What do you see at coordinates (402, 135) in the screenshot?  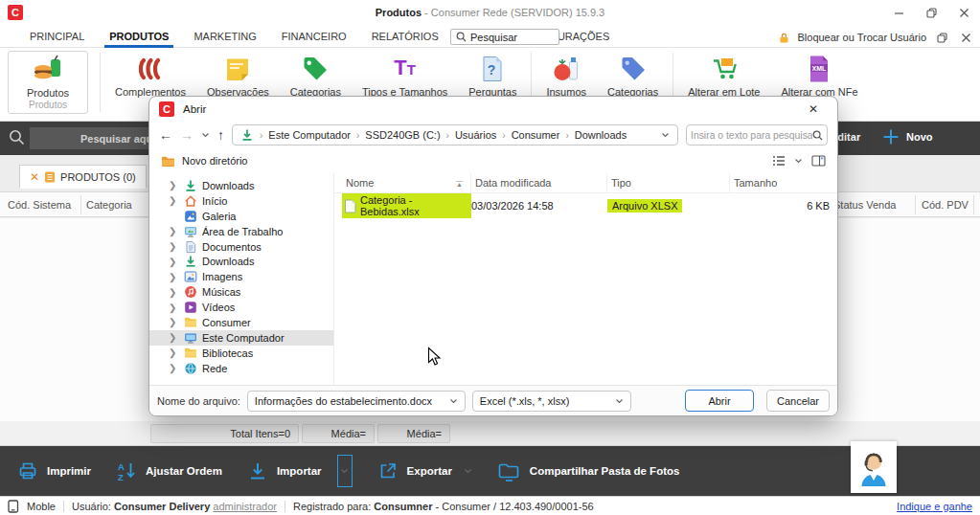 I see `breadcrumb-item: SSD240GB (C:)` at bounding box center [402, 135].